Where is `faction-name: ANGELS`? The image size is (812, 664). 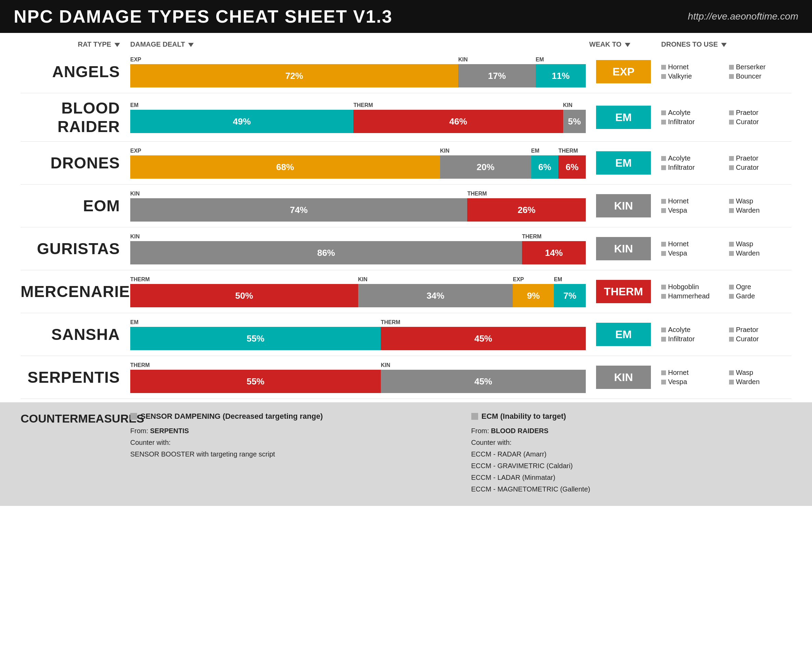 faction-name: ANGELS is located at coordinates (76, 72).